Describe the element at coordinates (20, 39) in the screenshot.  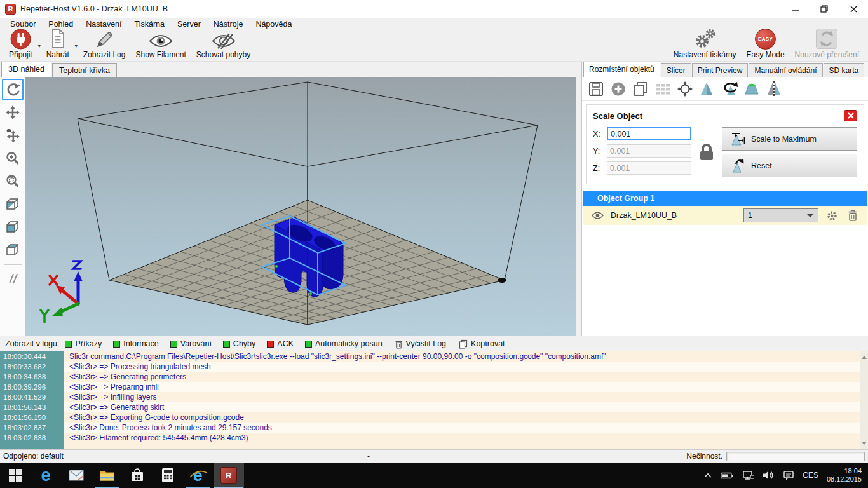
I see `plug-icon` at that location.